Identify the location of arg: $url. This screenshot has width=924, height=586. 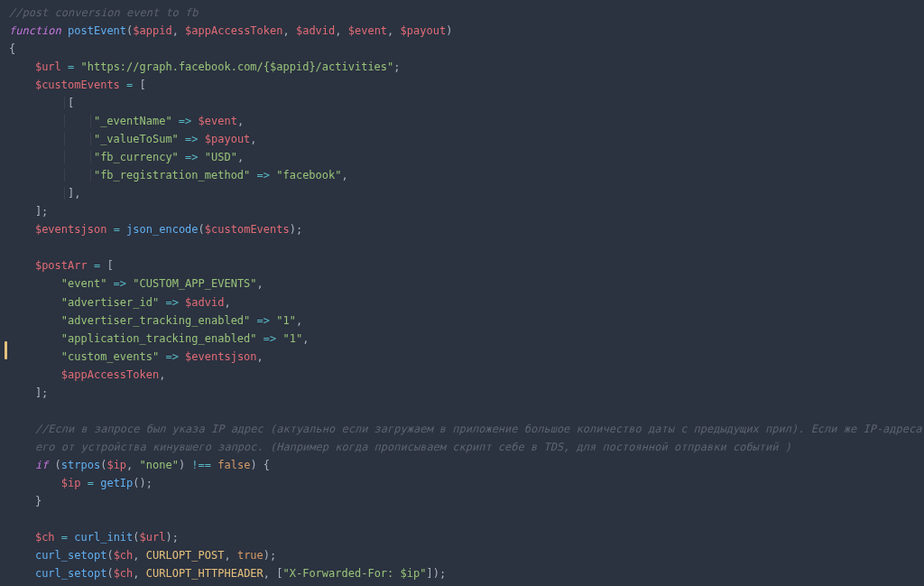
(153, 537).